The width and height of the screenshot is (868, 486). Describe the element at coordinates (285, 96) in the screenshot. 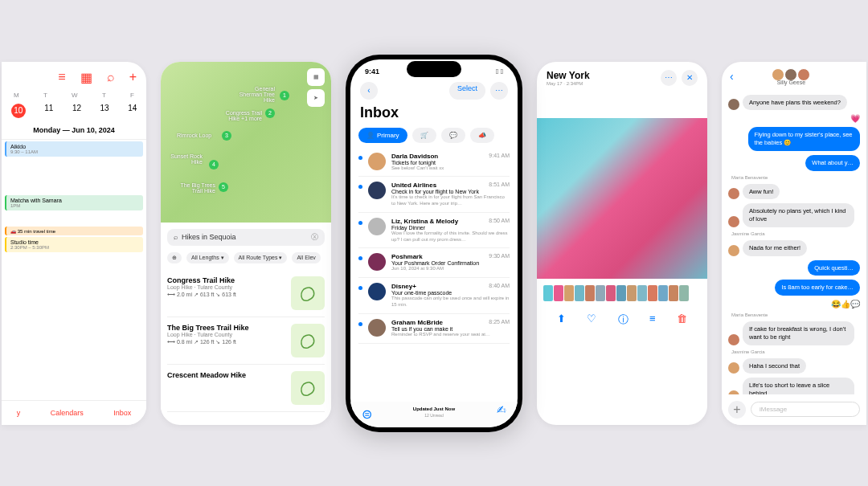

I see `map-pin: 1` at that location.